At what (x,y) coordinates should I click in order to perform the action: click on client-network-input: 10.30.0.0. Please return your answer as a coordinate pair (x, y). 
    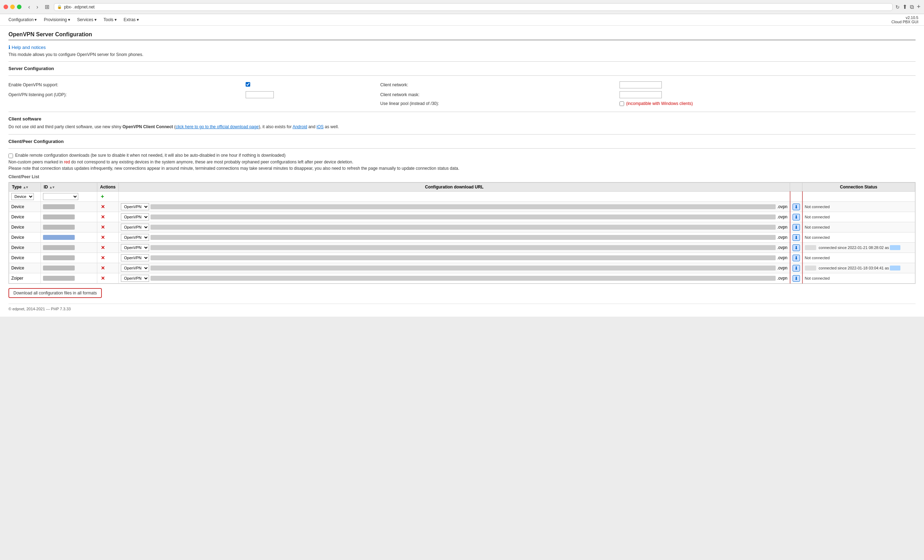
    Looking at the image, I should click on (640, 85).